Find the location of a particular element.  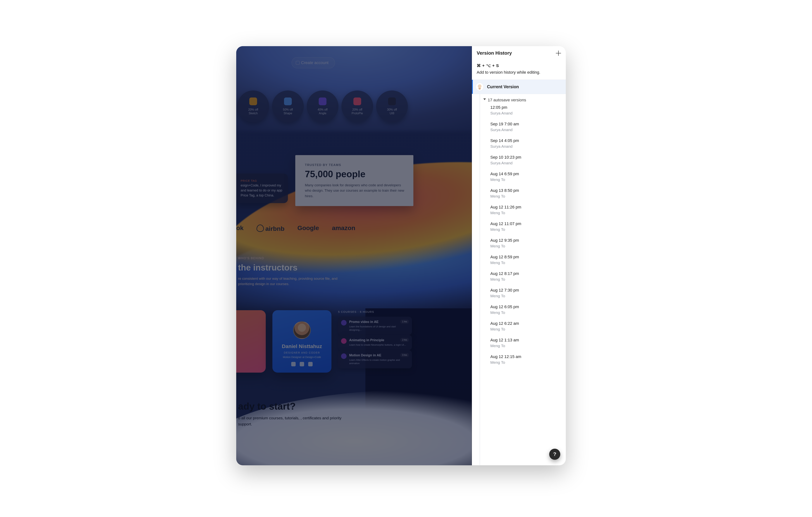

current-version-row: Current Version is located at coordinates (519, 87).